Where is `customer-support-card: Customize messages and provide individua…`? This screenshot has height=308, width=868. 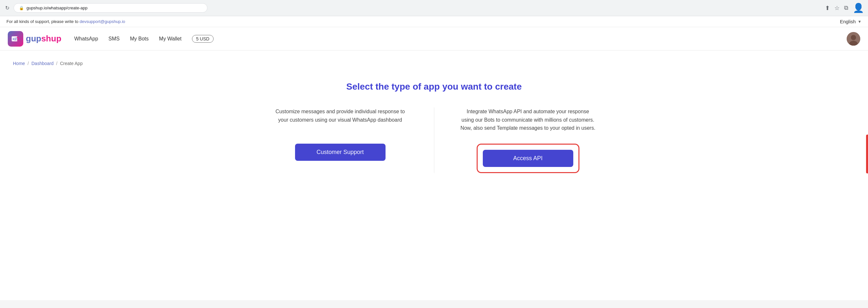 customer-support-card: Customize messages and provide individua… is located at coordinates (340, 140).